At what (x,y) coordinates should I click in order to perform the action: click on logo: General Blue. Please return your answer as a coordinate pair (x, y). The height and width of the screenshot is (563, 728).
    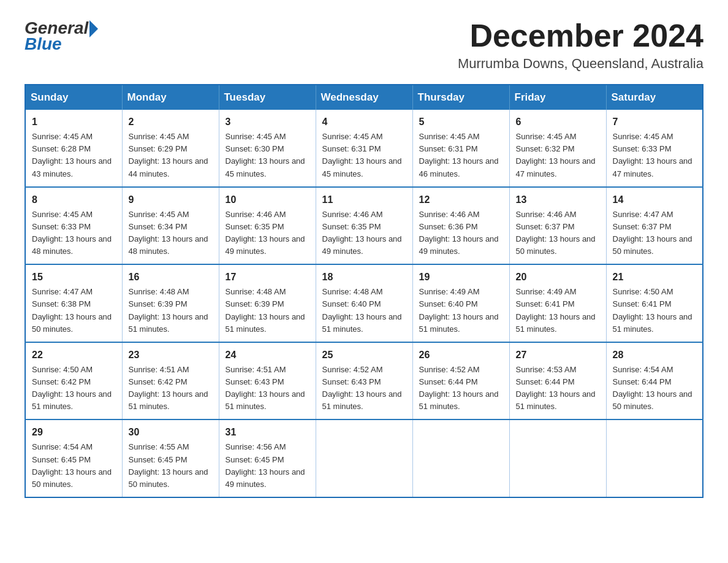
    Looking at the image, I should click on (61, 36).